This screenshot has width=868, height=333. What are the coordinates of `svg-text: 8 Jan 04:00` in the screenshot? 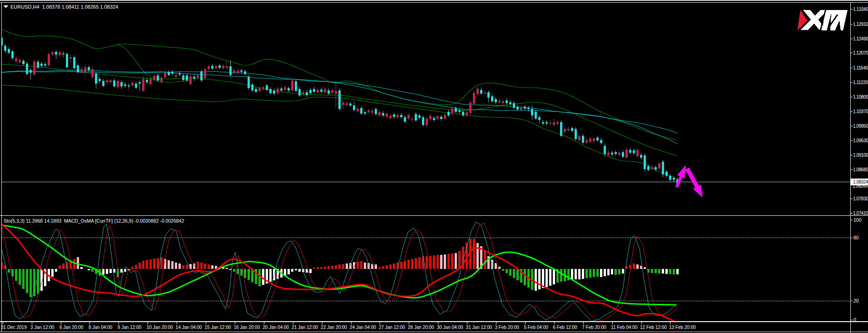 It's located at (101, 327).